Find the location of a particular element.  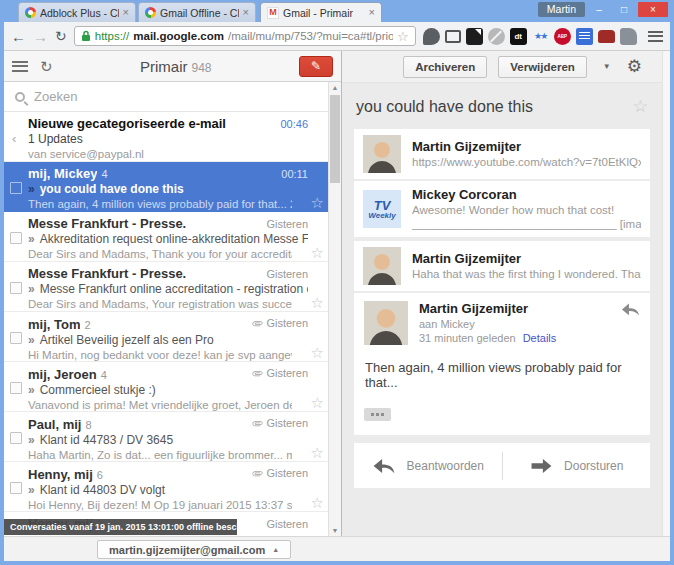

email-subject: Akkreditation request online-akkreditati… is located at coordinates (174, 239).